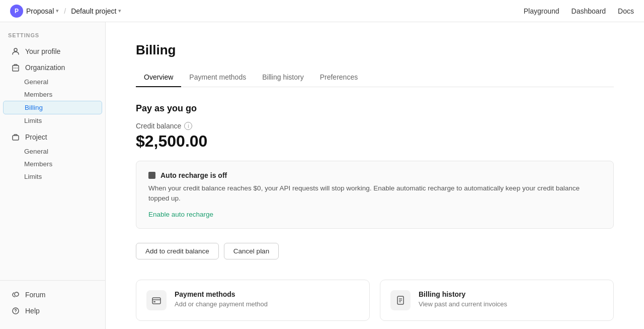 Image resolution: width=644 pixels, height=329 pixels. I want to click on sidebar-item-project: Project, so click(52, 137).